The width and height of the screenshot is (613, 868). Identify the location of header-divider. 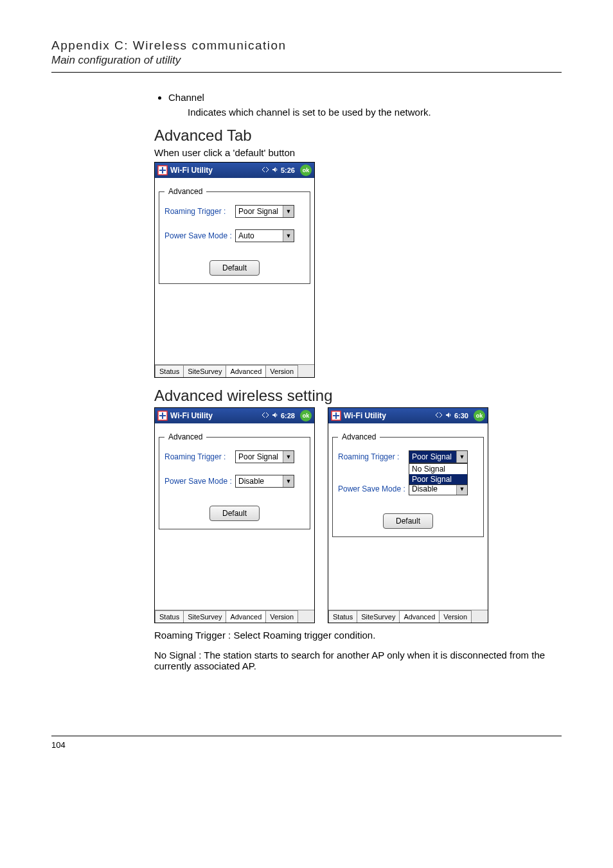
(306, 72).